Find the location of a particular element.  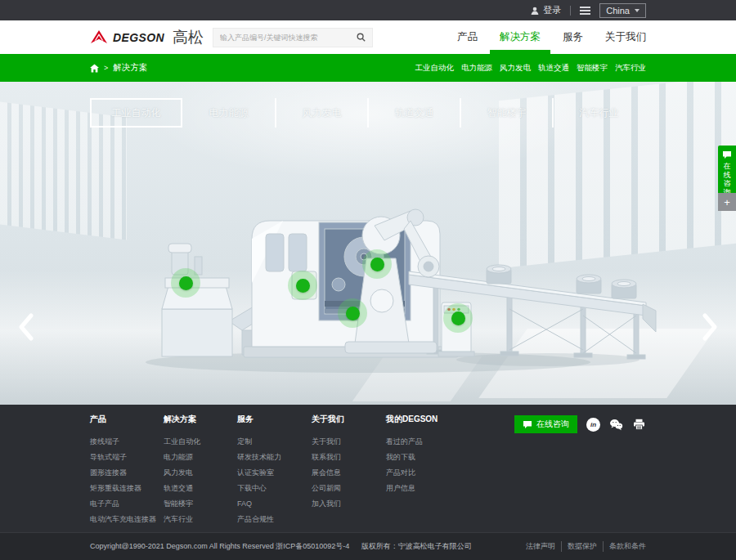

footer-column-title: 关于我们 is located at coordinates (348, 419).